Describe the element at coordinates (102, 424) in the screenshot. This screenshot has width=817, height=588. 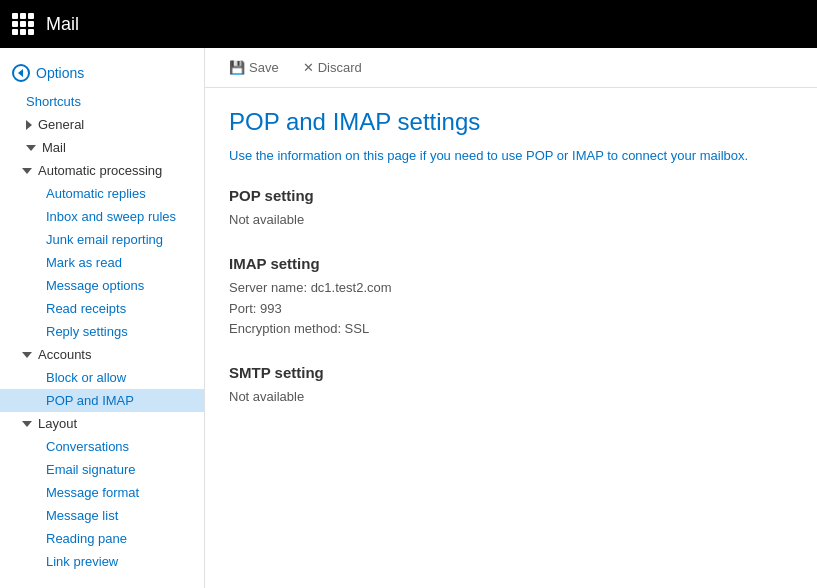
I see `sidebar-item-layout: Layout` at that location.